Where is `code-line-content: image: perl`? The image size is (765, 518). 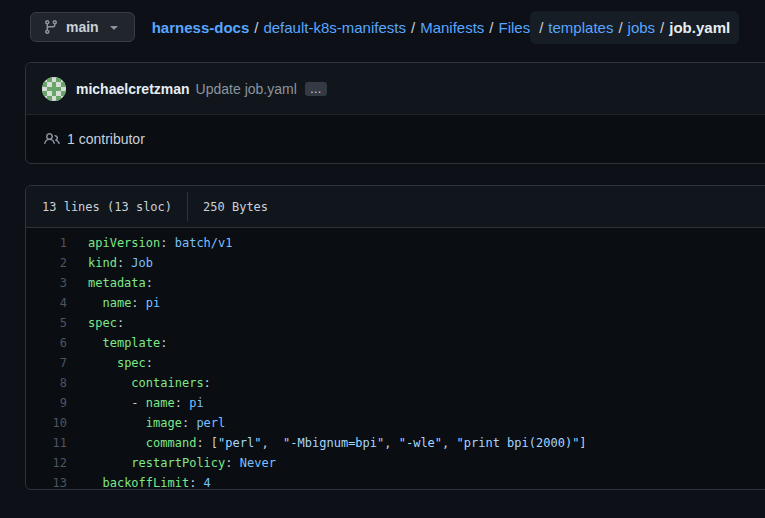
code-line-content: image: perl is located at coordinates (146, 423).